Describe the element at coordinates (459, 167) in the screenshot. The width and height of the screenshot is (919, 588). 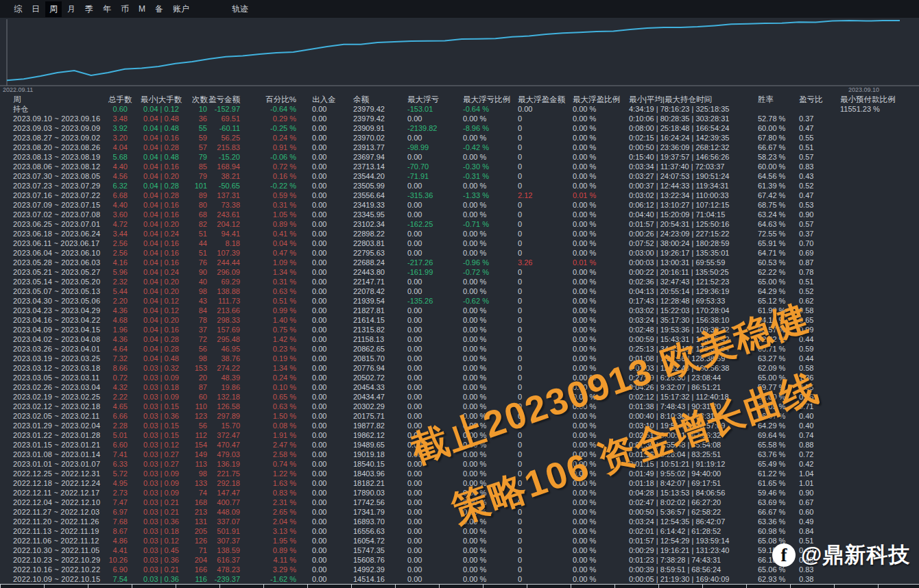
I see `table-row: 2023.08.06 ~ 2023.08.124.400.04 | 0.1685…` at that location.